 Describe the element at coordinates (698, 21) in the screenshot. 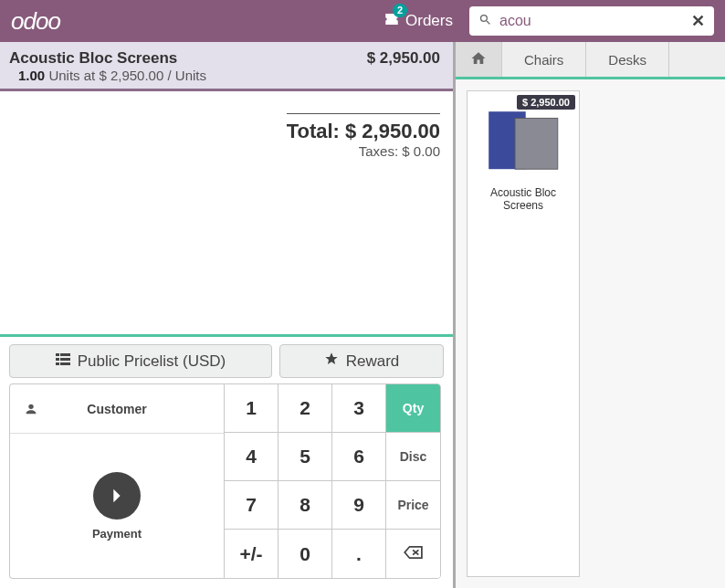

I see `close-icon: ✕` at that location.